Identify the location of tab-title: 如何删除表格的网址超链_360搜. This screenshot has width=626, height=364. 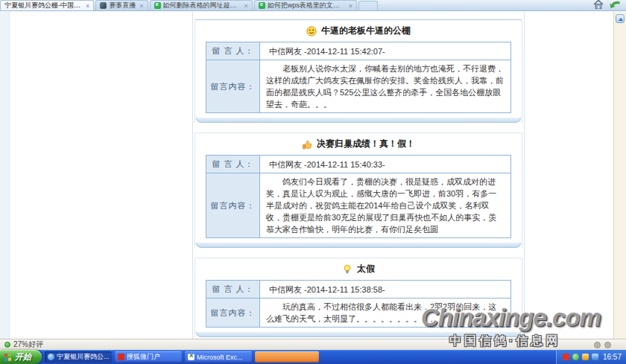
(202, 6).